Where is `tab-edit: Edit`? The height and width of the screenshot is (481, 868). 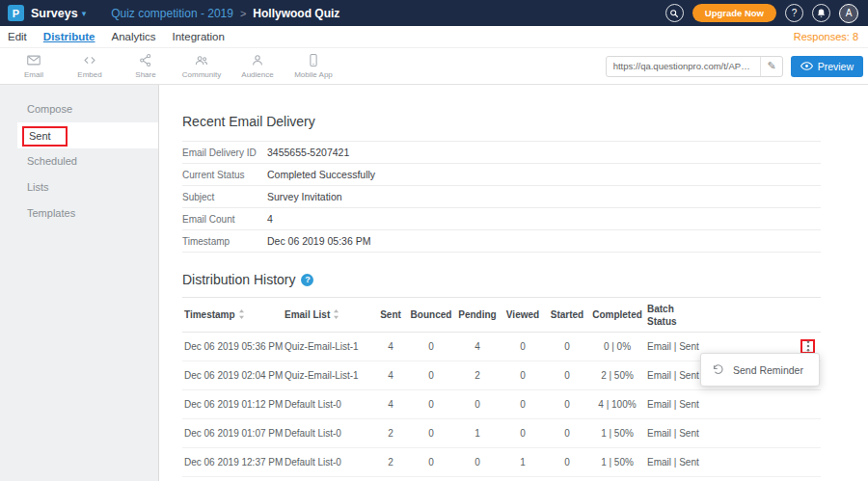 tab-edit: Edit is located at coordinates (17, 37).